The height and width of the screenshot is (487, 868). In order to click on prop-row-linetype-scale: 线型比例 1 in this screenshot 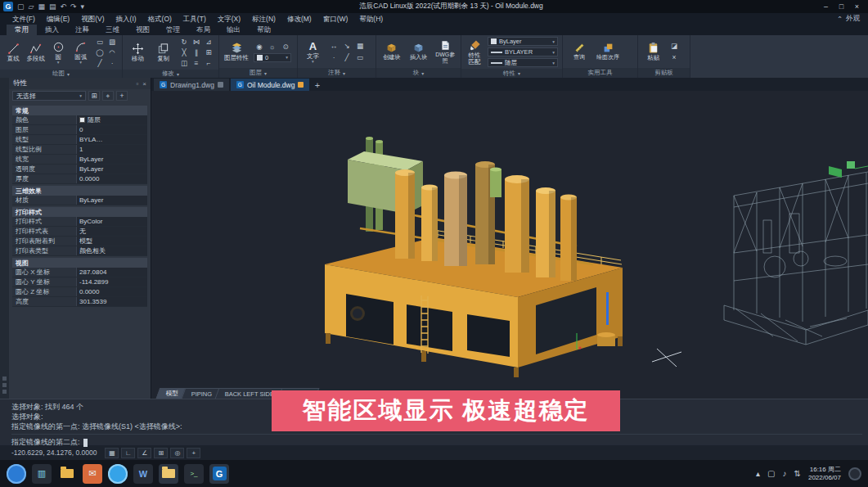, I will do `click(80, 150)`.